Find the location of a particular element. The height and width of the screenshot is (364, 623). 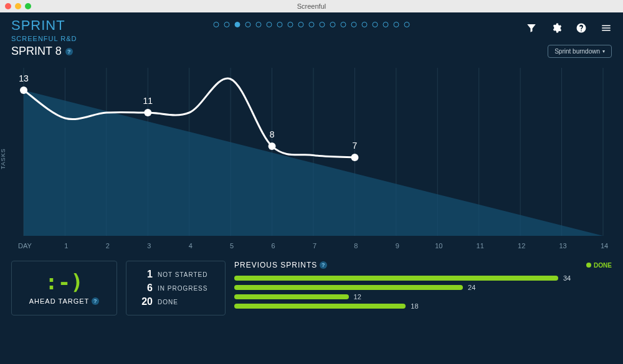

filter-icon is located at coordinates (531, 29).